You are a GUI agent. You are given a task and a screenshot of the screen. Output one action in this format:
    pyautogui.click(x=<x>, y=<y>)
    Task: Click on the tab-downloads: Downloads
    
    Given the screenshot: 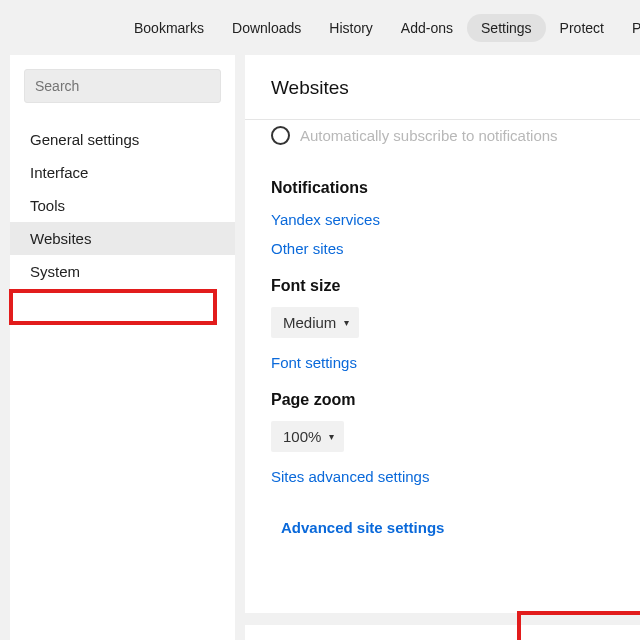 What is the action you would take?
    pyautogui.click(x=266, y=28)
    